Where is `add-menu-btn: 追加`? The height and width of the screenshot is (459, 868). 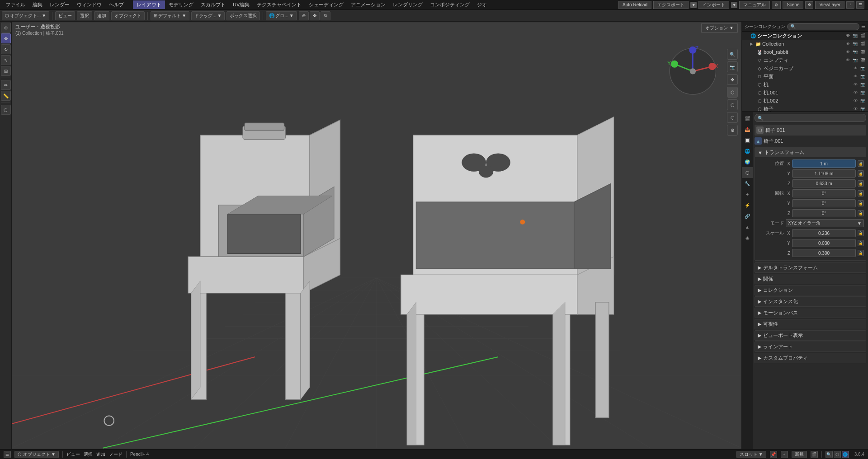 add-menu-btn: 追加 is located at coordinates (102, 16).